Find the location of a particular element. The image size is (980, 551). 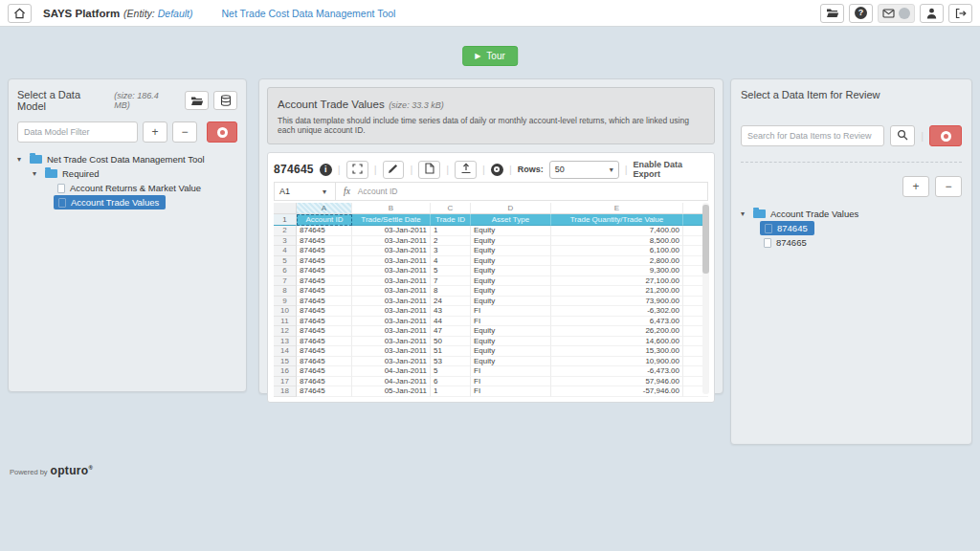

logout-button is located at coordinates (961, 13).